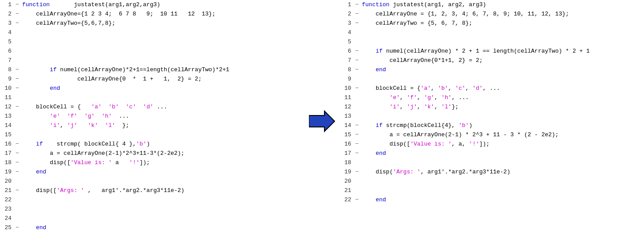 The width and height of the screenshot is (644, 242). Describe the element at coordinates (162, 79) in the screenshot. I see `code-content: cellArrayOne{0 * 1 + 1, 2} = 2;` at that location.